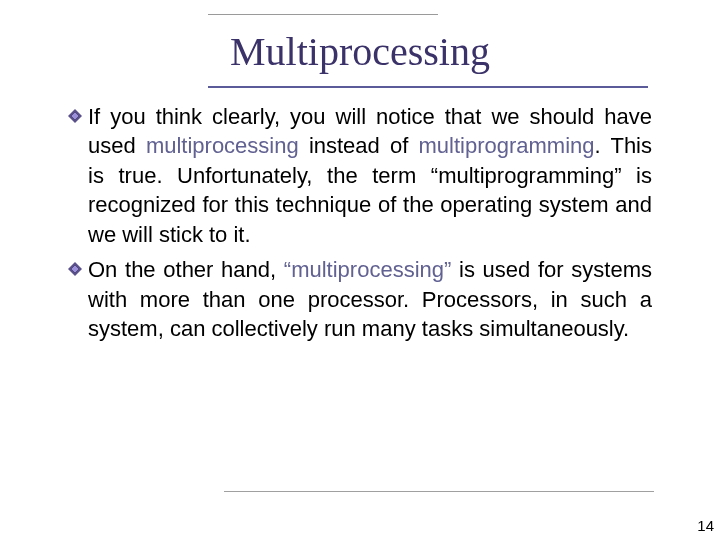  I want to click on title-rule-bottom, so click(428, 87).